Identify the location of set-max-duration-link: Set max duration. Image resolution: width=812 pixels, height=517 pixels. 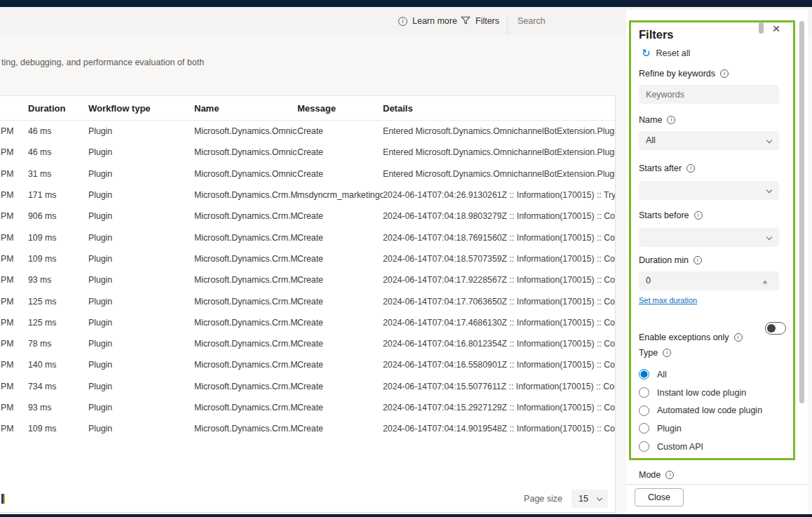
(668, 300).